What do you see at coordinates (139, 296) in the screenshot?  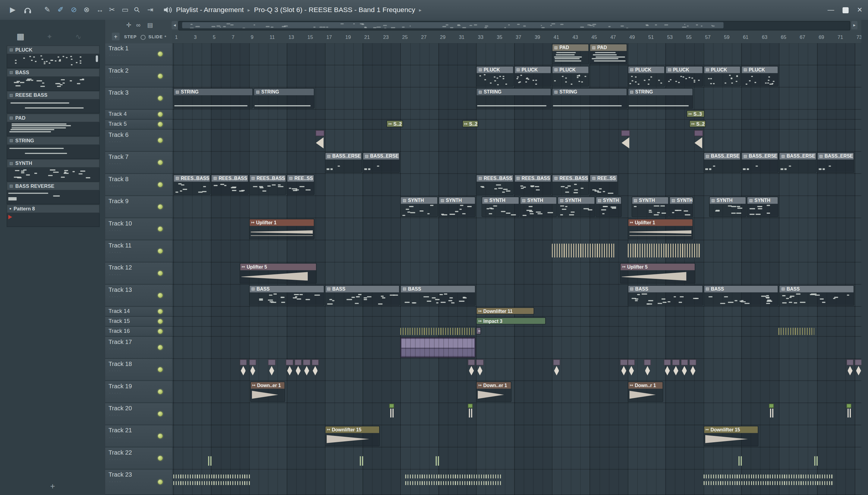 I see `track-header-track-13: Track 13·····` at bounding box center [139, 296].